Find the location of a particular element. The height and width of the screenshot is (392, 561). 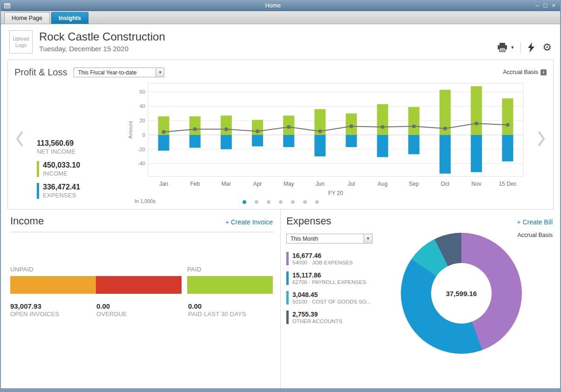

tab-insights: Insights is located at coordinates (70, 18).